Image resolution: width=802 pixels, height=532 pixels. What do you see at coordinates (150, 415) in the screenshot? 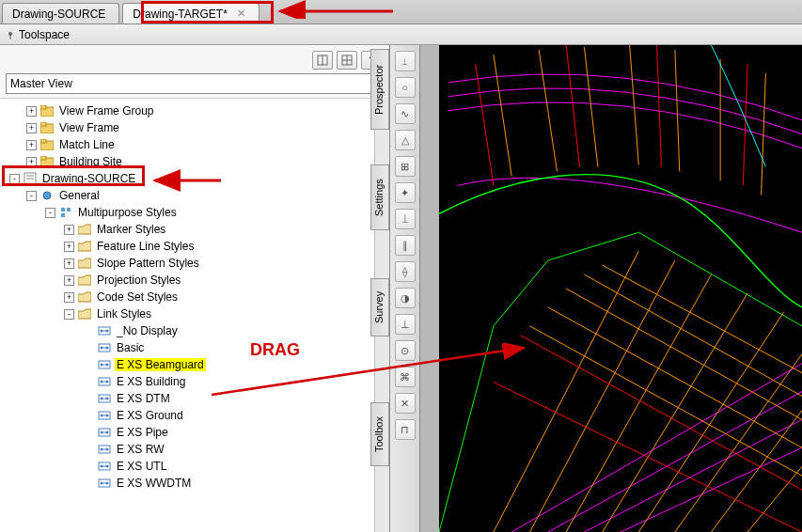
I see `tree-node-label: E XS Ground` at bounding box center [150, 415].